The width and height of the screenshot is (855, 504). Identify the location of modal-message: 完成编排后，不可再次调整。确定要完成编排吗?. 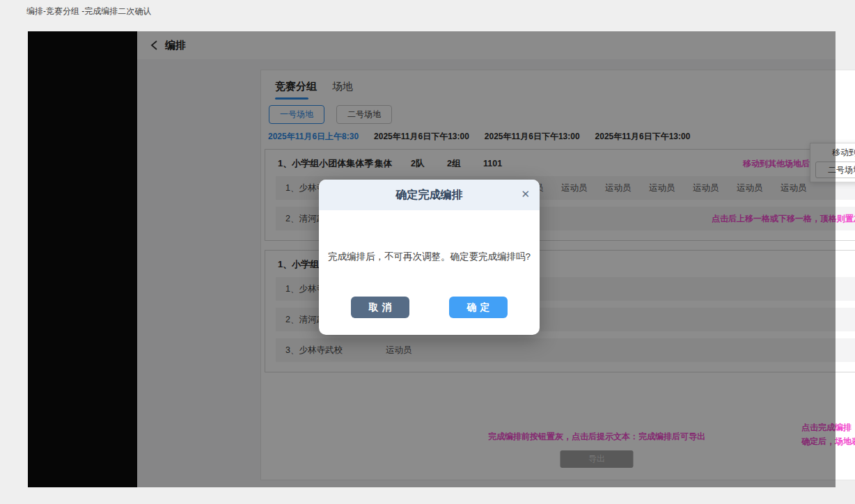
(429, 257).